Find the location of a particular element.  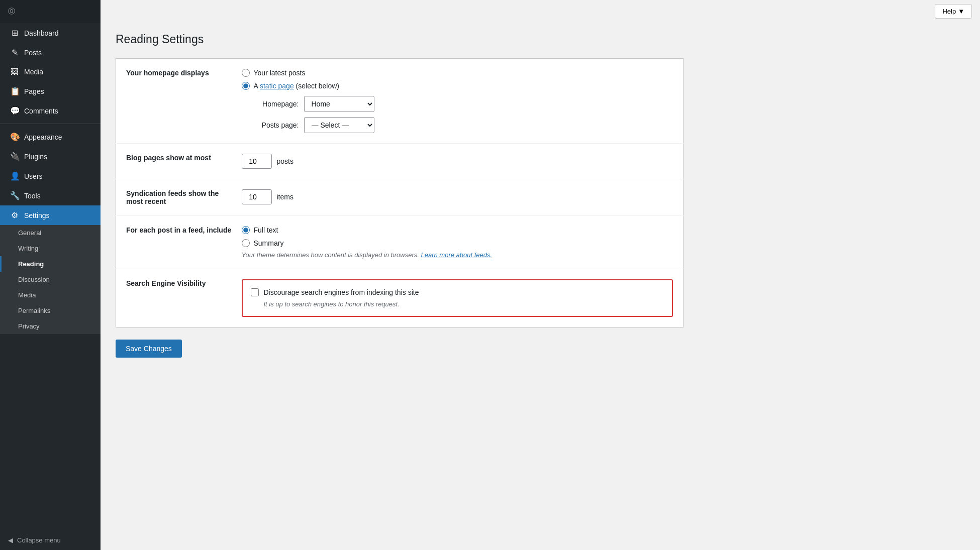

discourage-search-checkbox is located at coordinates (255, 292).